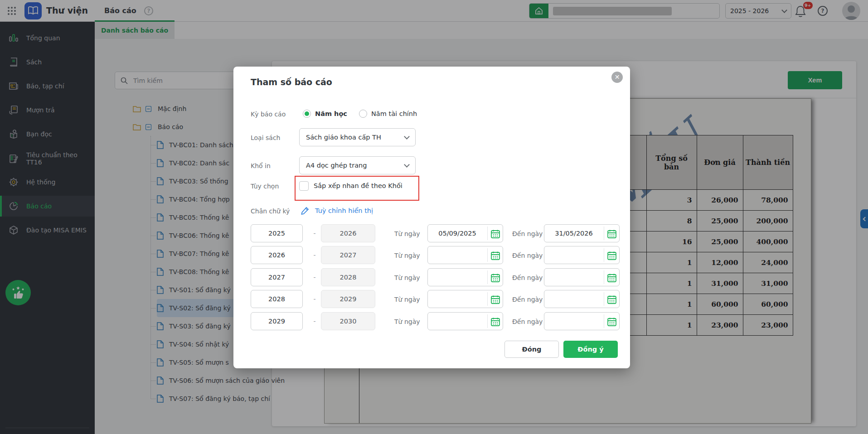 The image size is (868, 434). Describe the element at coordinates (344, 137) in the screenshot. I see `book-type-value: Sách giáo khoa cấp TH` at that location.